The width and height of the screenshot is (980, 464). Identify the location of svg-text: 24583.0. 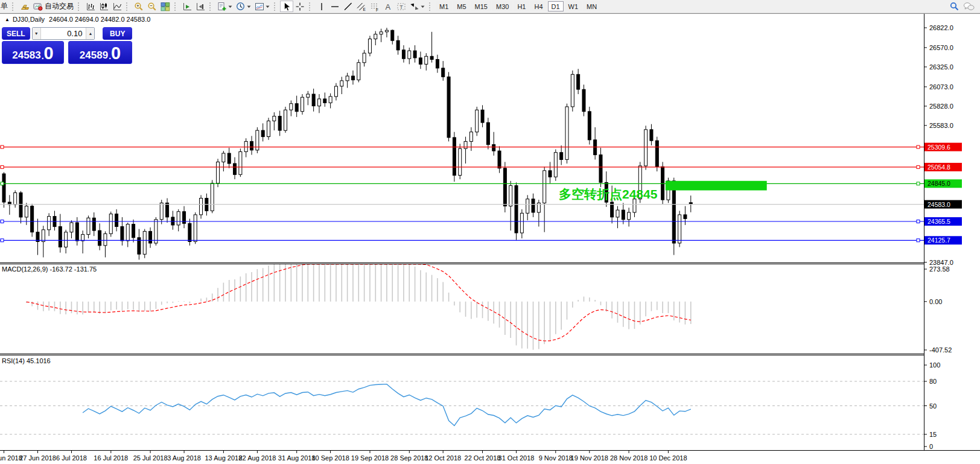
(939, 205).